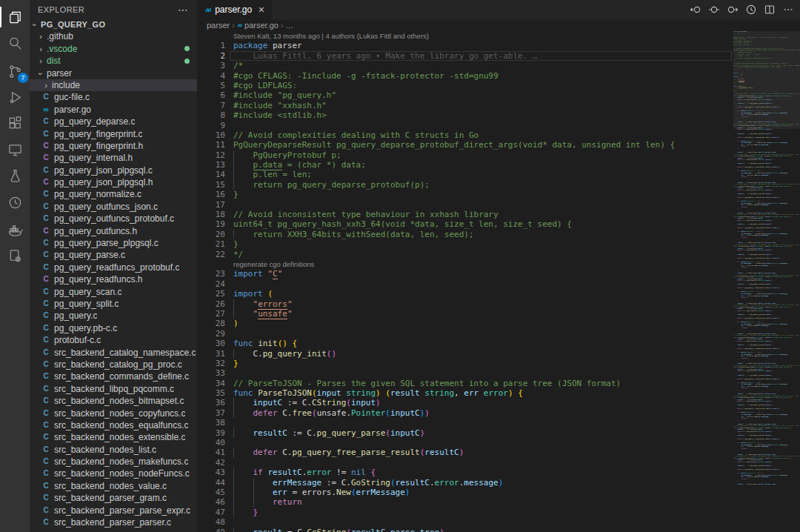 The width and height of the screenshot is (800, 532). I want to click on file-item: Csrc_backend_nodes_value.c, so click(113, 486).